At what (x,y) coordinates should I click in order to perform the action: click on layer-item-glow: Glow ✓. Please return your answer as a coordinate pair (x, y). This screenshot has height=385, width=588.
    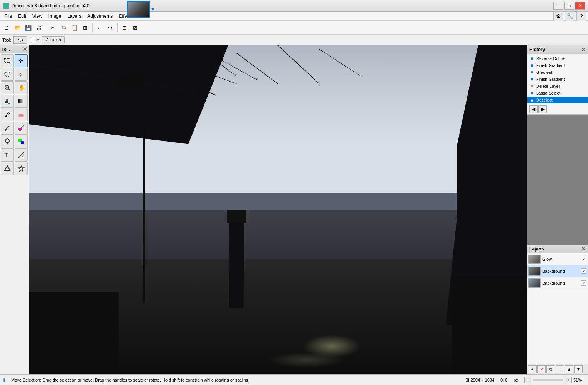
    Looking at the image, I should click on (557, 259).